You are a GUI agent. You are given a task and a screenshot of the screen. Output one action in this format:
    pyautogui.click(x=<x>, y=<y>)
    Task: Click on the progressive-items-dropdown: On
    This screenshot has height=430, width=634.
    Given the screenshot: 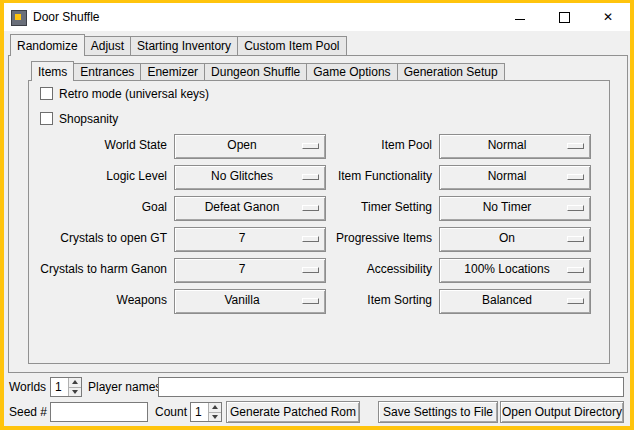 What is the action you would take?
    pyautogui.click(x=515, y=240)
    